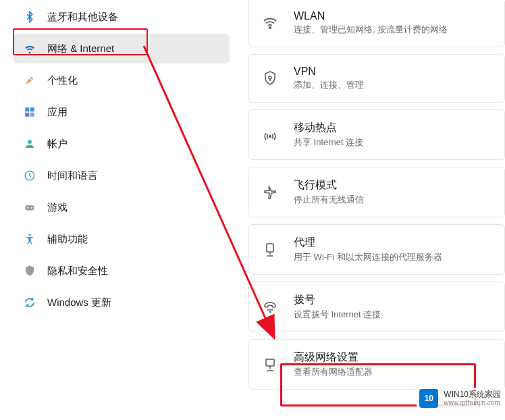  I want to click on hotspot-icon, so click(270, 135).